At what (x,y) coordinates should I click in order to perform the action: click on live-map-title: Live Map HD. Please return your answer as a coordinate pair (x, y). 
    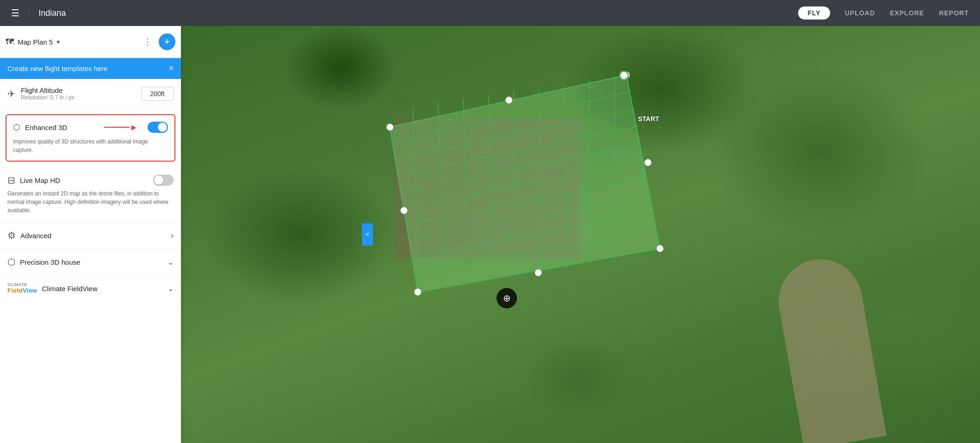
    Looking at the image, I should click on (40, 180).